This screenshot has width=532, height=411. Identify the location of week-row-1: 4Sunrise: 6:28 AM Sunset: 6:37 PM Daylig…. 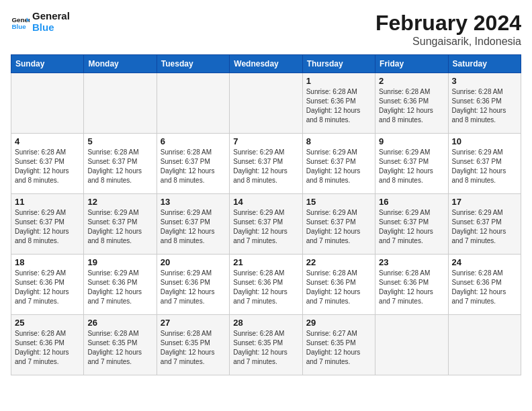
(266, 164).